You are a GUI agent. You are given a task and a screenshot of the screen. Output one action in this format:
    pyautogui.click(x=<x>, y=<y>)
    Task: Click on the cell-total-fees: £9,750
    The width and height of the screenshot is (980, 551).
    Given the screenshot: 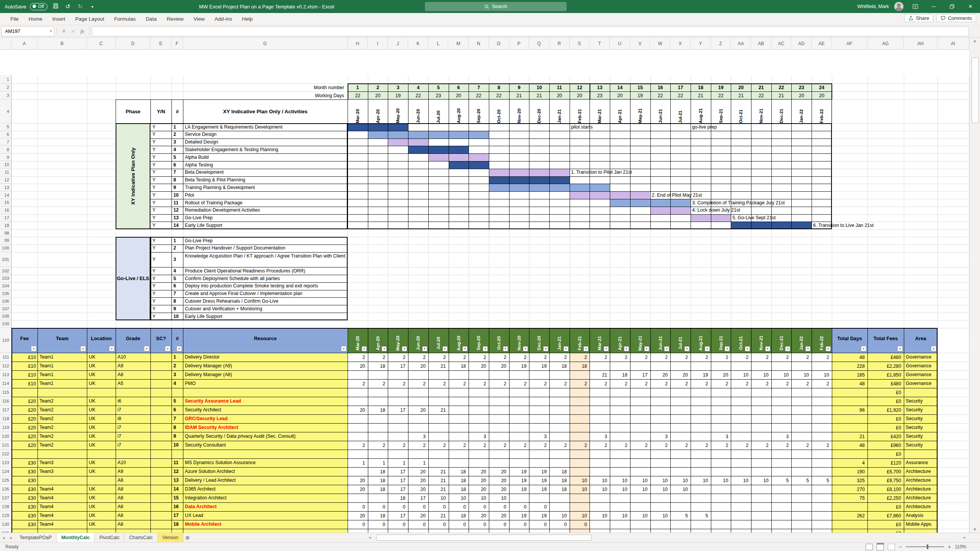 What is the action you would take?
    pyautogui.click(x=885, y=481)
    